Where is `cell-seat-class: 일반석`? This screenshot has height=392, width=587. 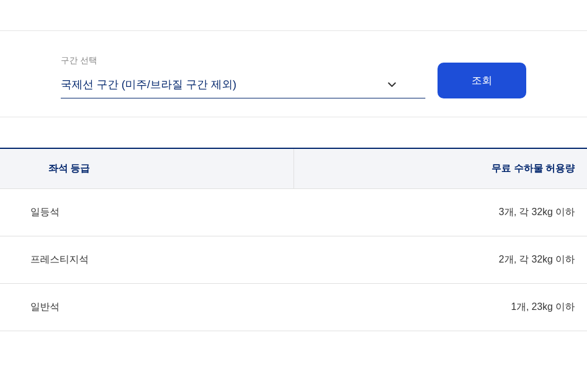 cell-seat-class: 일반석 is located at coordinates (147, 308).